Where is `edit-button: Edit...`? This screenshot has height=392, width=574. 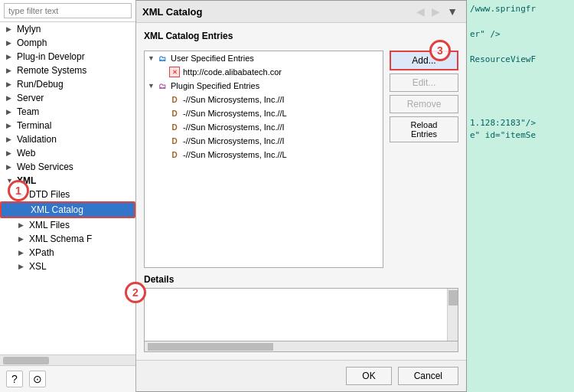
edit-button: Edit... is located at coordinates (424, 83).